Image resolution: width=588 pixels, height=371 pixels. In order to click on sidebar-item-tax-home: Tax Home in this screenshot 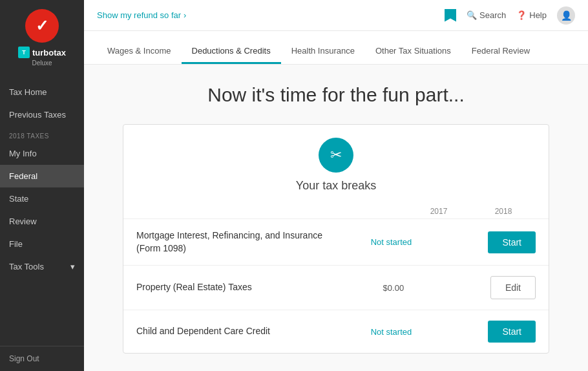, I will do `click(42, 92)`.